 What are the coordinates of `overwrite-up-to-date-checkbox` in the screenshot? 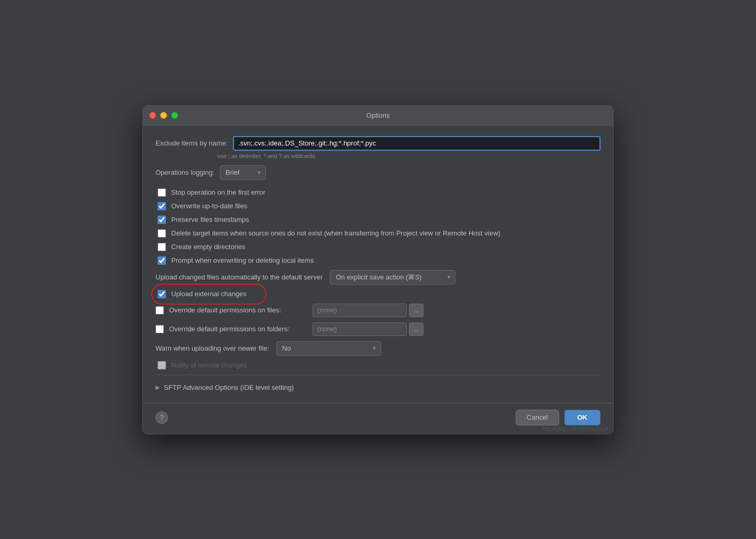 It's located at (162, 206).